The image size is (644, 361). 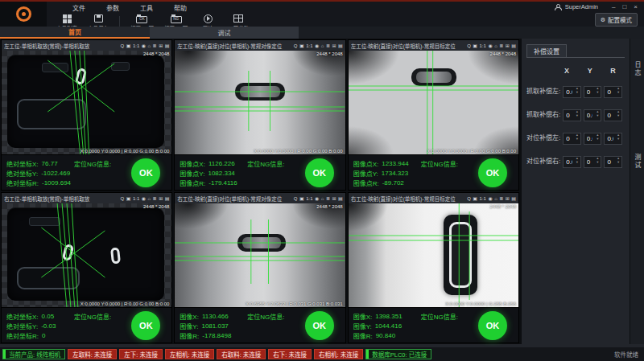 What do you see at coordinates (636, 6) in the screenshot?
I see `close-button: ×` at bounding box center [636, 6].